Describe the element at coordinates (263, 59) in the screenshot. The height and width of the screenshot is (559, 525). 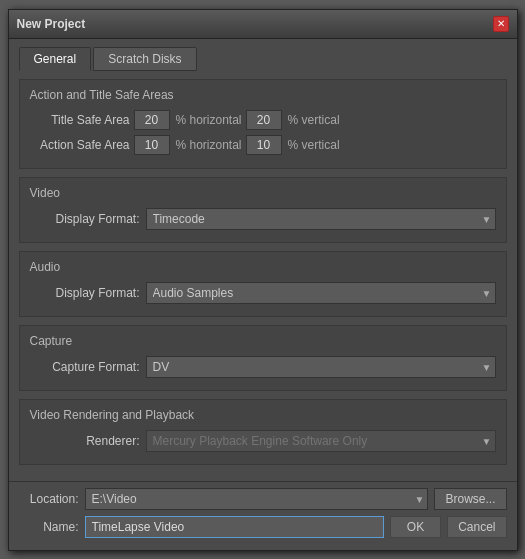
I see `tabs: General Scratch Disks` at that location.